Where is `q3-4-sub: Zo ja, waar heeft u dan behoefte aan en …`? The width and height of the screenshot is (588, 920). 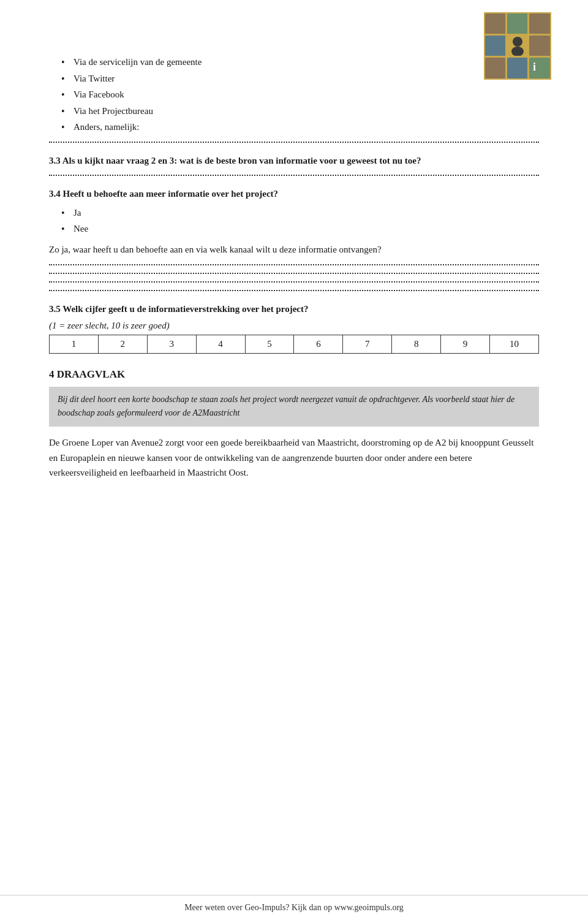 q3-4-sub: Zo ja, waar heeft u dan behoefte aan en … is located at coordinates (294, 249).